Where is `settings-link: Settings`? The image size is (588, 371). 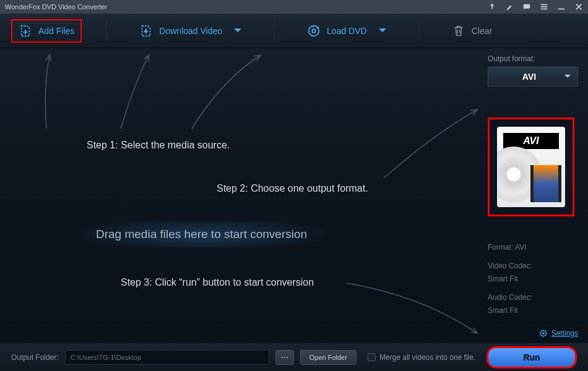 settings-link: Settings is located at coordinates (533, 333).